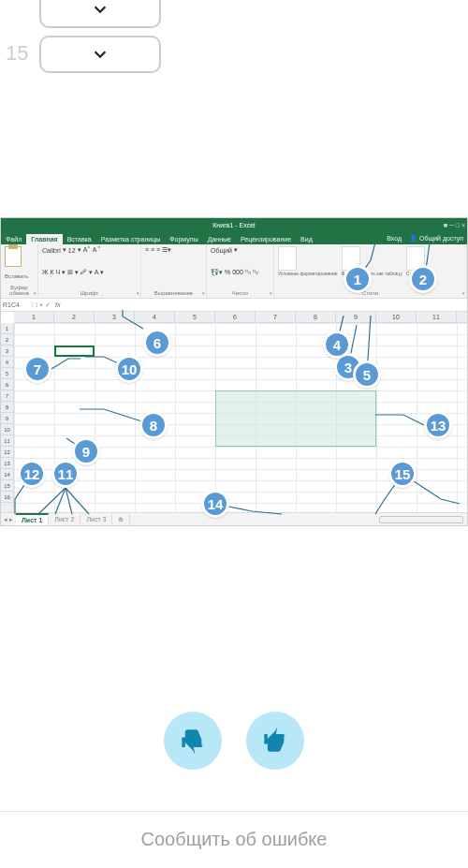 This screenshot has width=468, height=868. I want to click on callout-6: 6, so click(157, 343).